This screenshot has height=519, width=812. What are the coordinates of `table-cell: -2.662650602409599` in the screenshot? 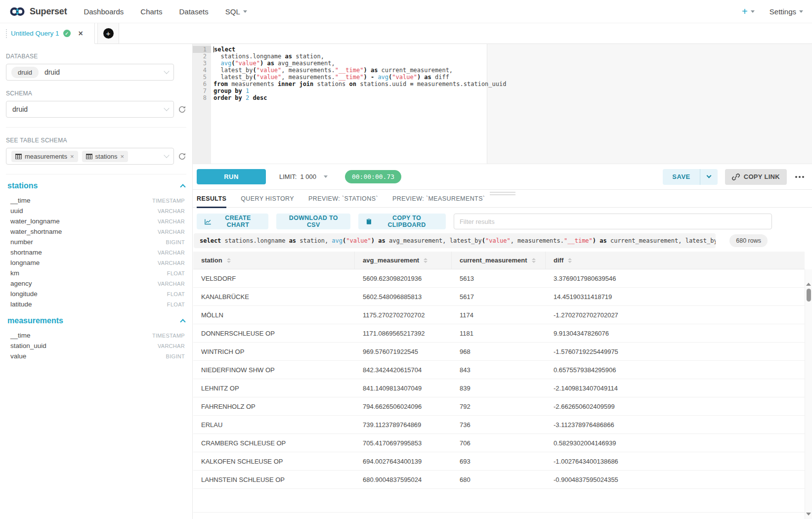 It's located at (675, 406).